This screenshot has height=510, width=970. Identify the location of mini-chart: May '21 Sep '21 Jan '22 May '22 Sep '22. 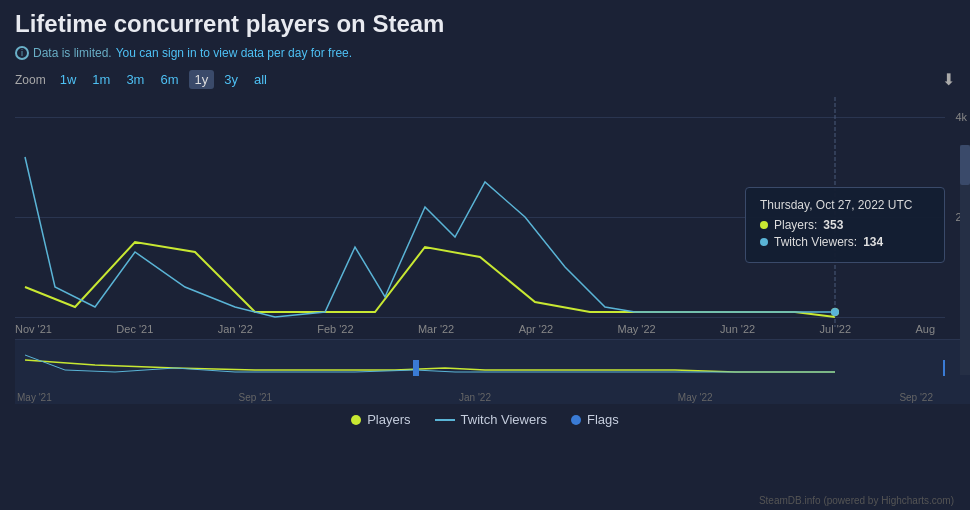
(492, 372).